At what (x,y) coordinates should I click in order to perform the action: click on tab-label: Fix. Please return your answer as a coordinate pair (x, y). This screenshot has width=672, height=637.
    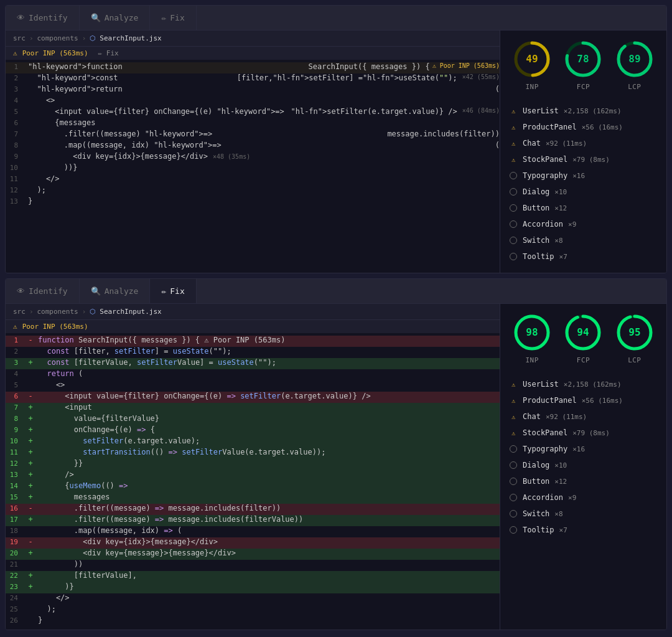
    Looking at the image, I should click on (177, 17).